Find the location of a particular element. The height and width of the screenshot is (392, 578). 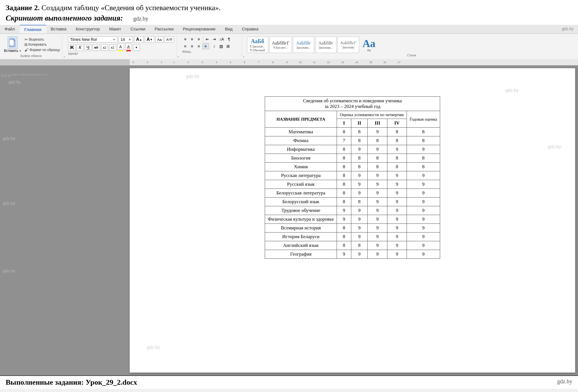

subscript-button: x2 is located at coordinates (105, 48).